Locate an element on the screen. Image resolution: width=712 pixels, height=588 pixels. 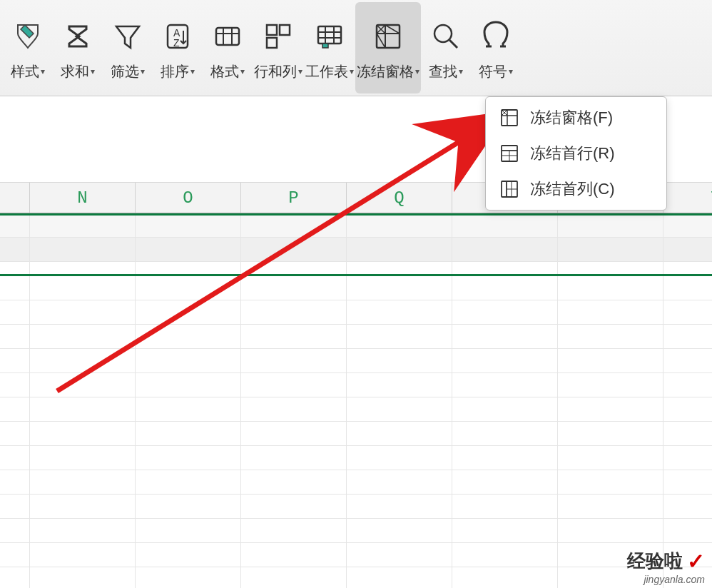
style-icon is located at coordinates (28, 36).